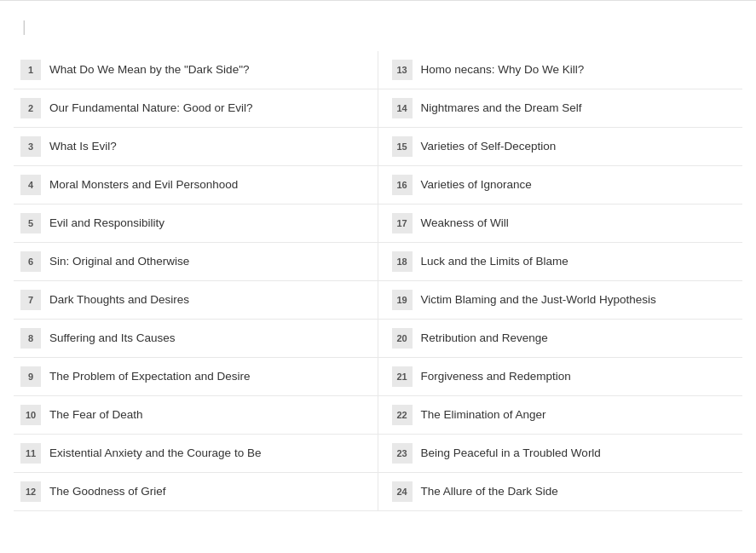  Describe the element at coordinates (496, 377) in the screenshot. I see `lecture-title: Forgiveness and Redemption` at that location.